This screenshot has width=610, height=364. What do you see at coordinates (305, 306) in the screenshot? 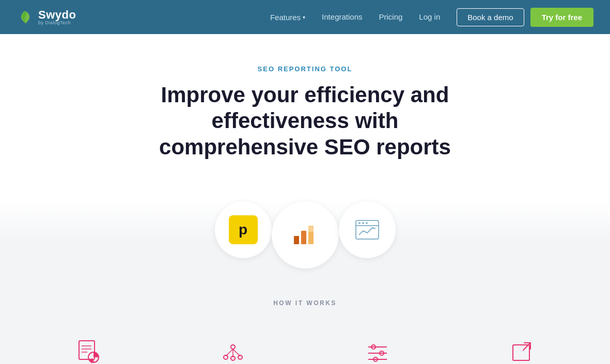
I see `how-it-works-section: HOW IT WORKS` at bounding box center [305, 306].